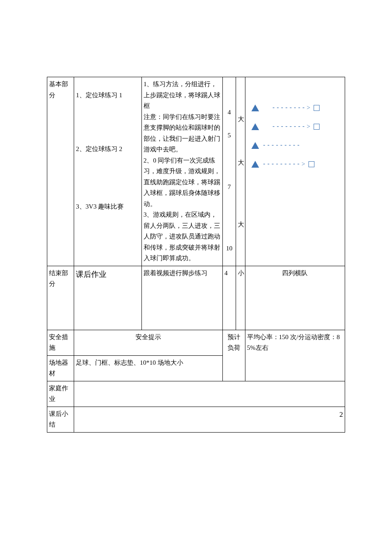 The width and height of the screenshot is (392, 555). What do you see at coordinates (240, 171) in the screenshot?
I see `intensity-cell: 大 大 大` at bounding box center [240, 171].